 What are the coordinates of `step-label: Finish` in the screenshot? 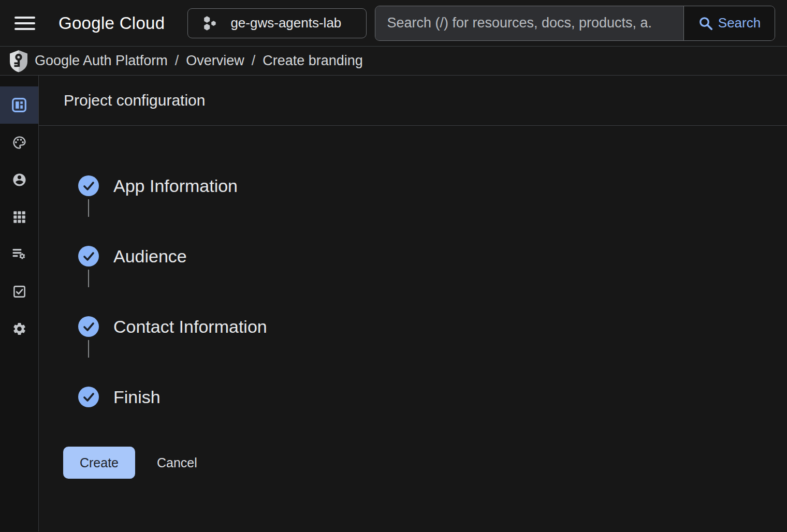 It's located at (137, 397).